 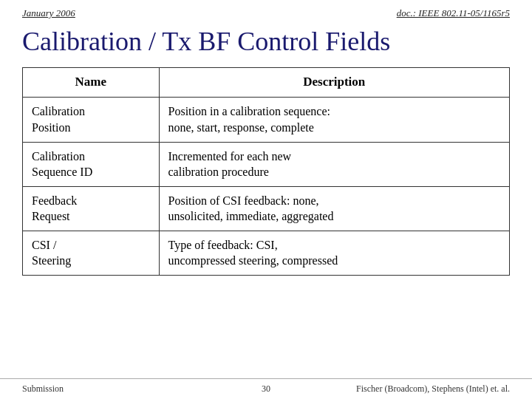 I want to click on cell-name-2: FeedbackRequest, so click(x=92, y=208).